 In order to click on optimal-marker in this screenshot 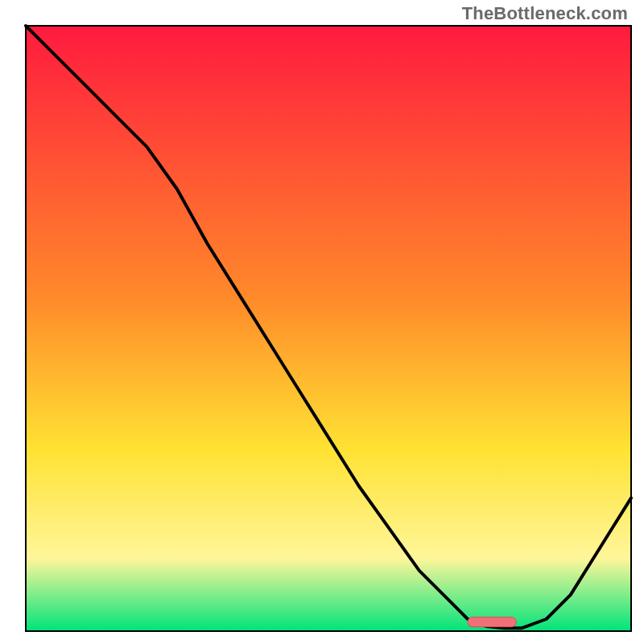, I will do `click(492, 622)`.